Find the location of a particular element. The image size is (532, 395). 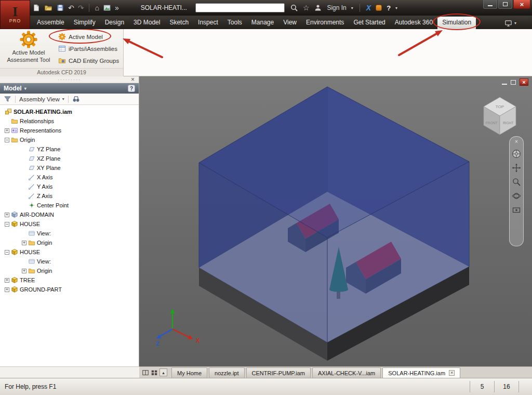

redo-icon: ↷ is located at coordinates (81, 8).